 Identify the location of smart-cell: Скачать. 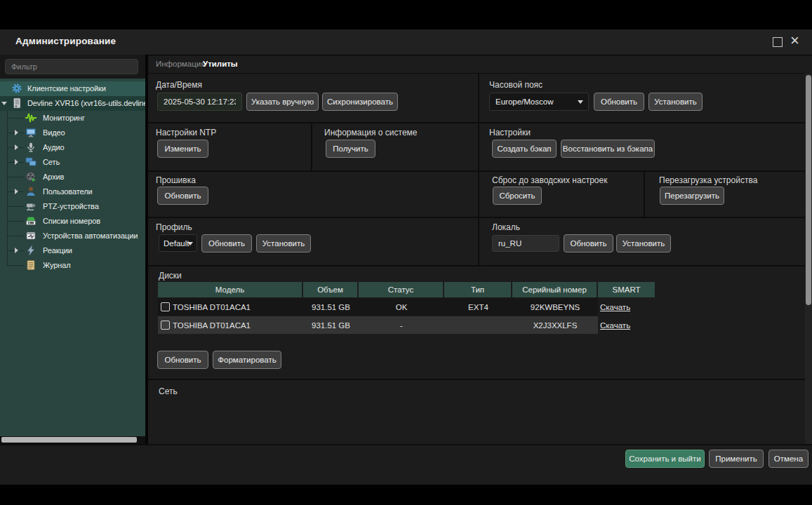
(626, 325).